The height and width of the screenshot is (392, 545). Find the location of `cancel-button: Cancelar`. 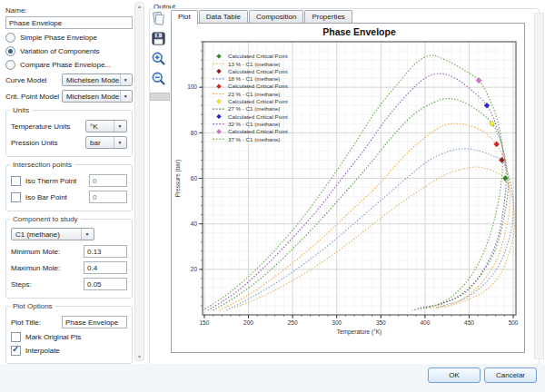

cancel-button: Cancelar is located at coordinates (510, 376).